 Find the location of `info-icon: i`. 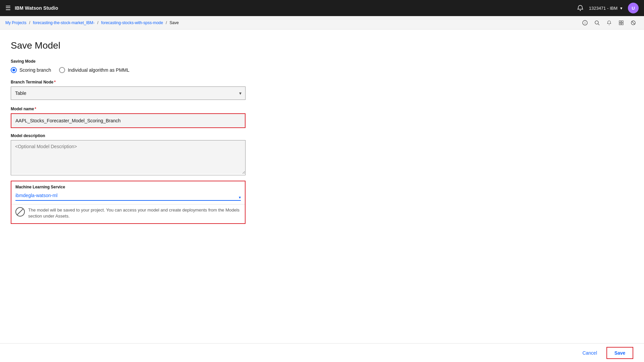

info-icon: i is located at coordinates (585, 23).